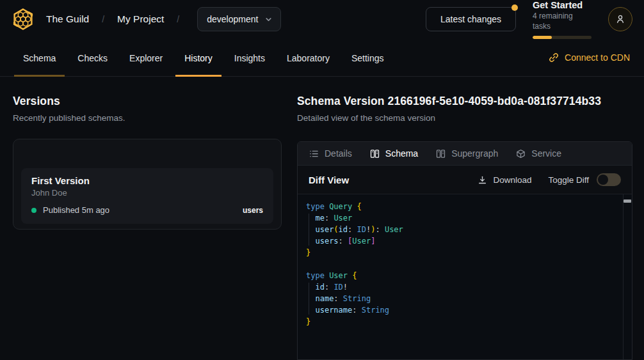 The width and height of the screenshot is (644, 360). Describe the element at coordinates (465, 180) in the screenshot. I see `diff-view-toolbar: Diff View Download Toggle Diff` at that location.